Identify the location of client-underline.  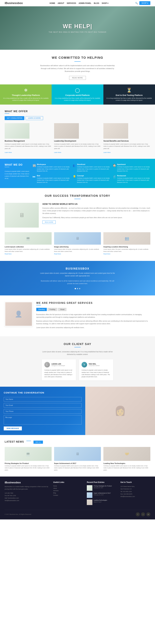
(78, 347).